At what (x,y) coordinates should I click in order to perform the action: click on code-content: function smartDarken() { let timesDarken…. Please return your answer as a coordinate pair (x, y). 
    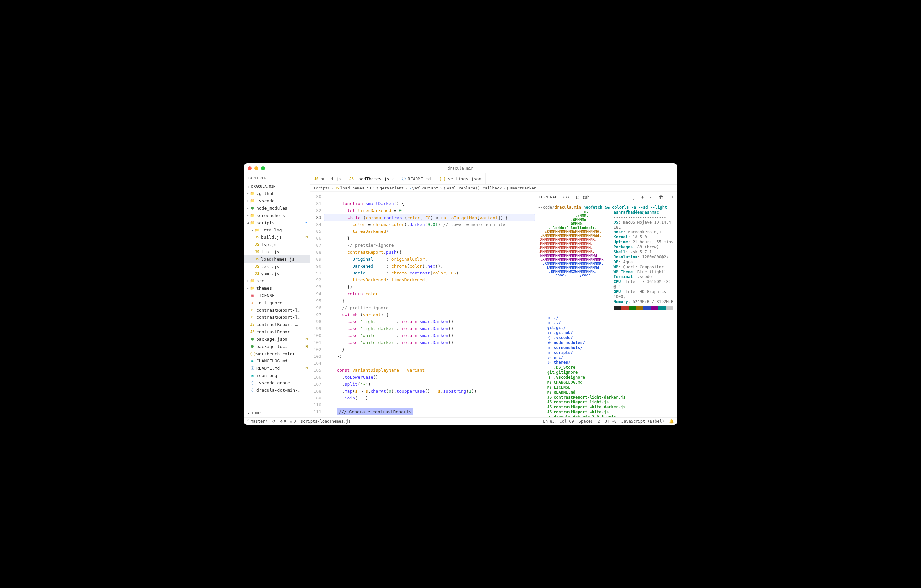
    Looking at the image, I should click on (430, 305).